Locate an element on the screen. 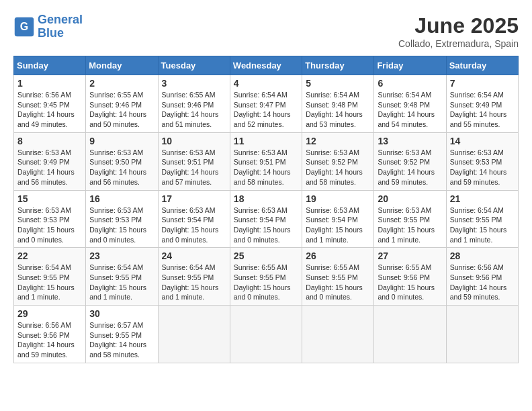 This screenshot has height=411, width=532. logo-icon: G is located at coordinates (24, 27).